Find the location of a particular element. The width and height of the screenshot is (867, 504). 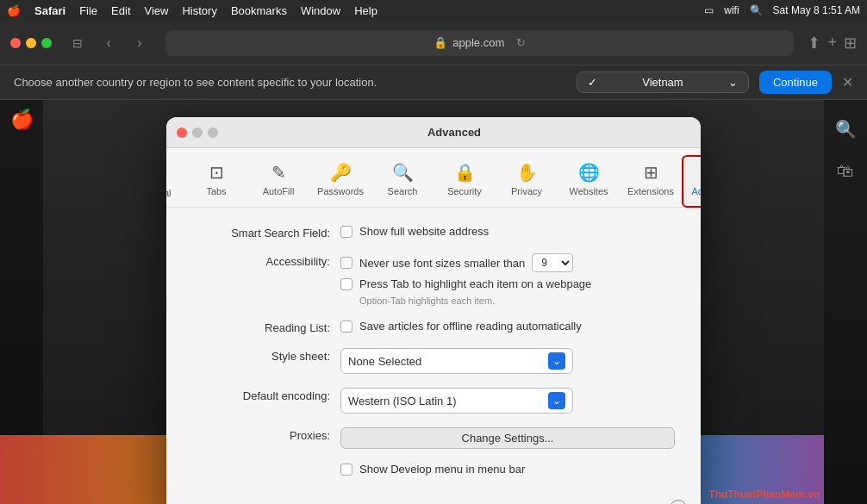

develop-label-spacer is located at coordinates (261, 464).